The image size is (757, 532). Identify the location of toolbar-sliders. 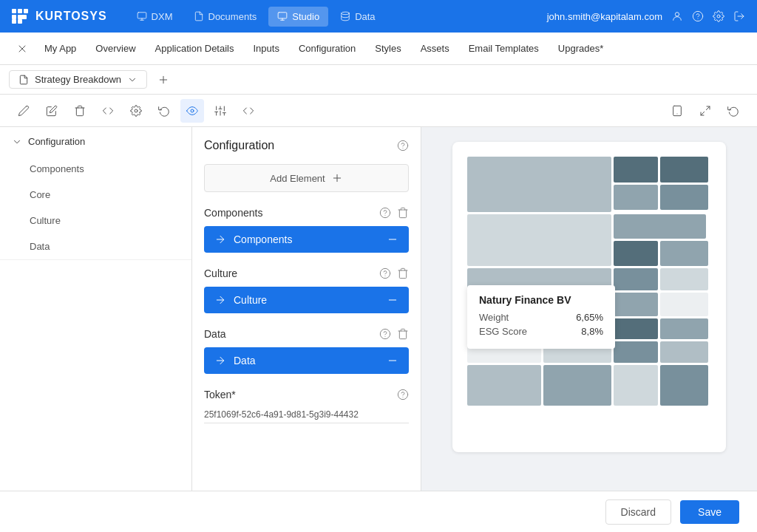
(220, 111).